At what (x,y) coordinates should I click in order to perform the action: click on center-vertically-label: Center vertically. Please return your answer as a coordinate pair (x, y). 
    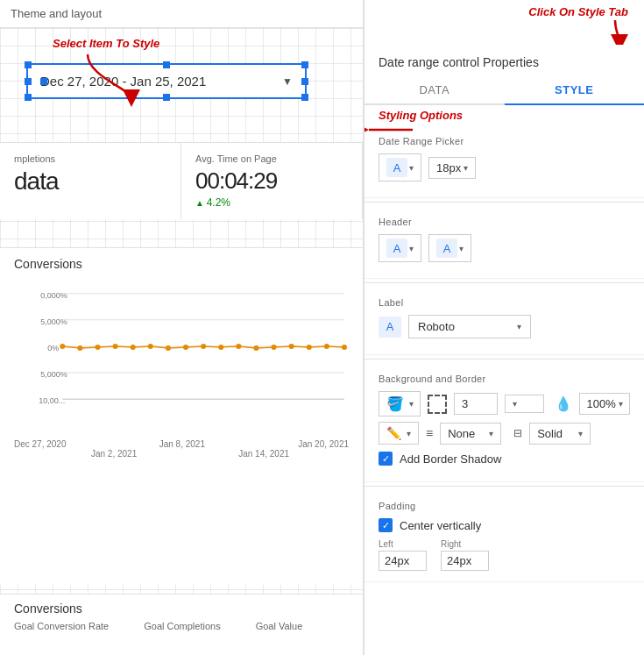
    Looking at the image, I should click on (440, 526).